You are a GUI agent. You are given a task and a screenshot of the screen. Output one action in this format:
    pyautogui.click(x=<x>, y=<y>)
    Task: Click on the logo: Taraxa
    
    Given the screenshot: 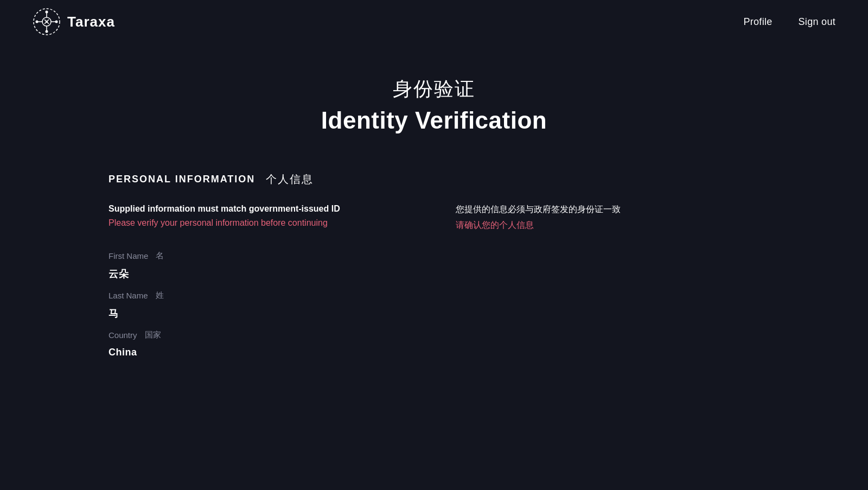 What is the action you would take?
    pyautogui.click(x=74, y=22)
    